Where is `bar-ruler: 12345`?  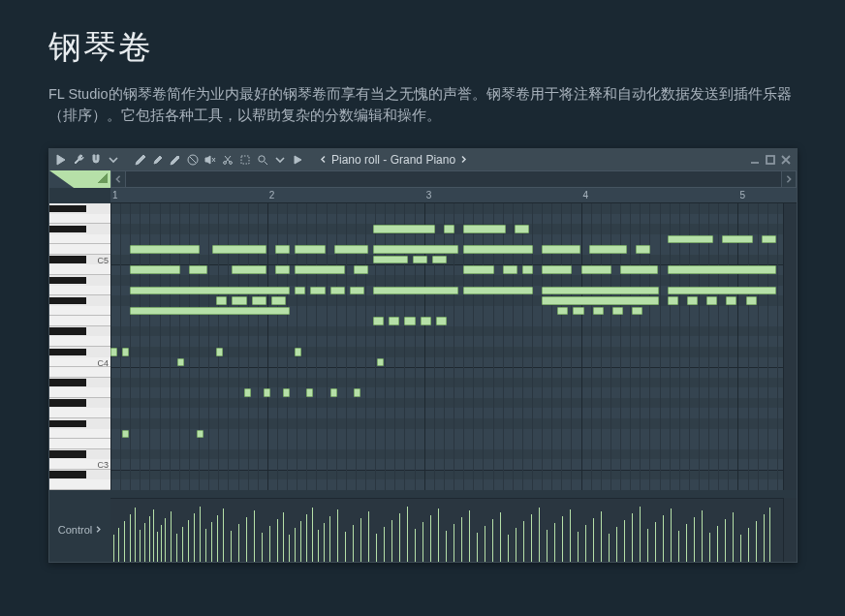 bar-ruler: 12345 is located at coordinates (454, 196).